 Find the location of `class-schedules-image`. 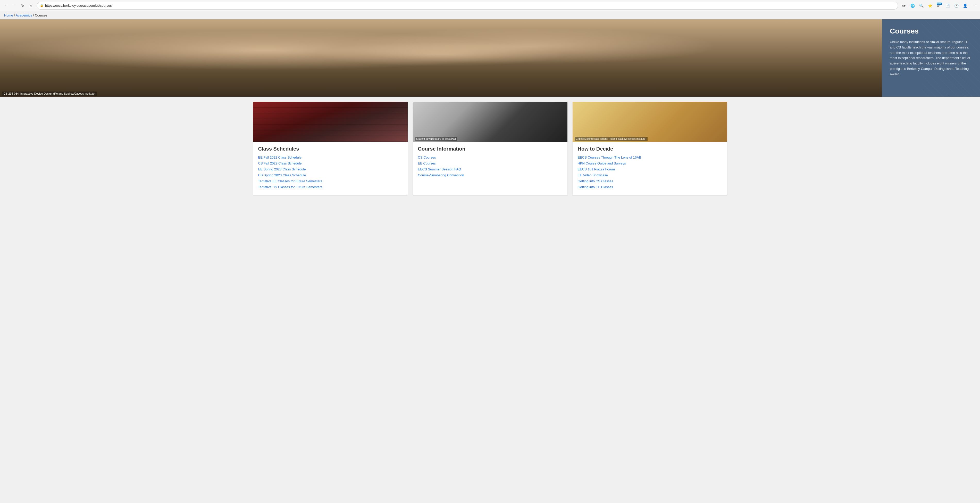

class-schedules-image is located at coordinates (330, 122).